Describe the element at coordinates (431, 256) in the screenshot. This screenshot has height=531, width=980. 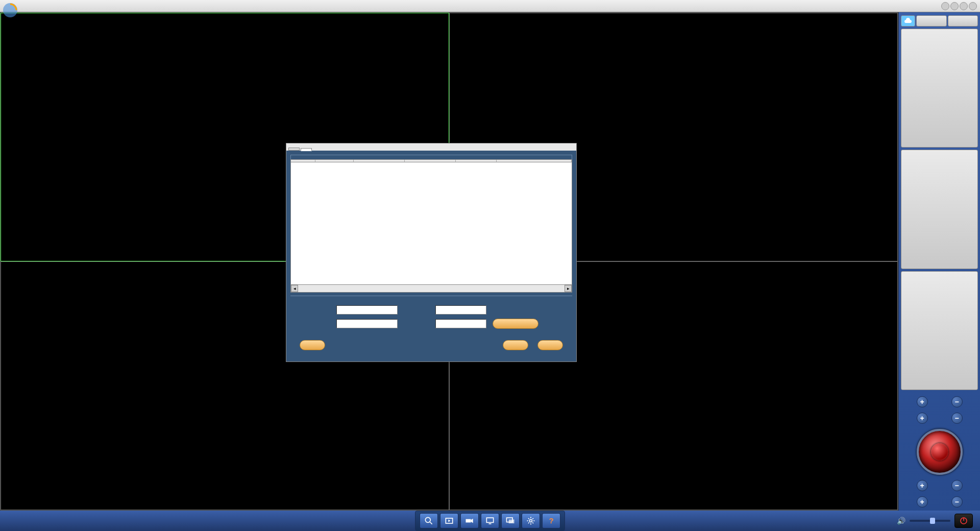
I see `dialog-body: ◂ ▸` at that location.